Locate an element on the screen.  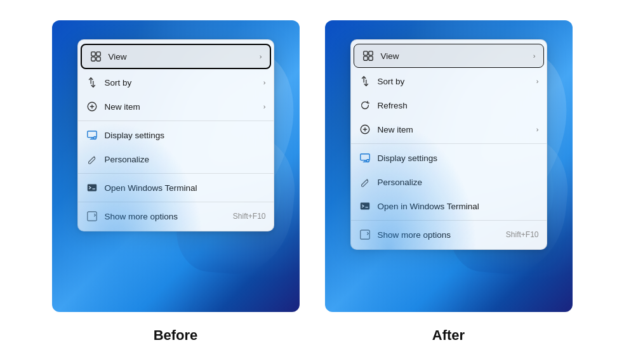
showmore-icon-after is located at coordinates (365, 235).